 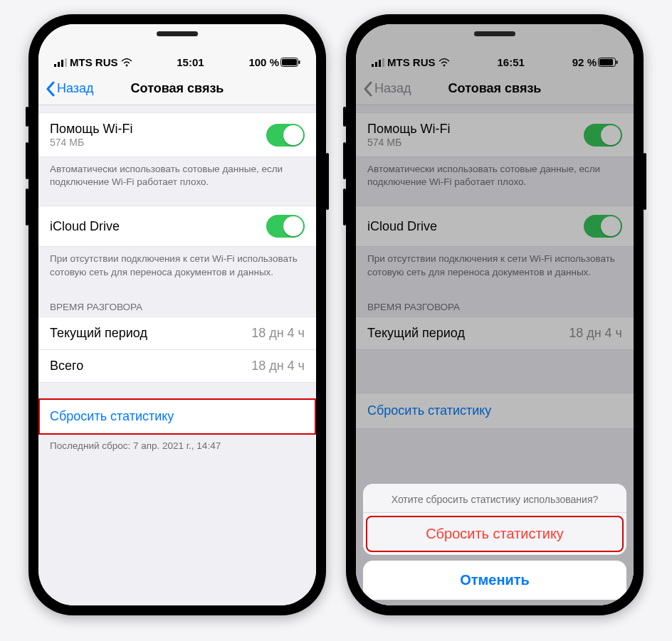 What do you see at coordinates (495, 519) in the screenshot?
I see `action-sheet-card: Хотите сбросить статистику использования…` at bounding box center [495, 519].